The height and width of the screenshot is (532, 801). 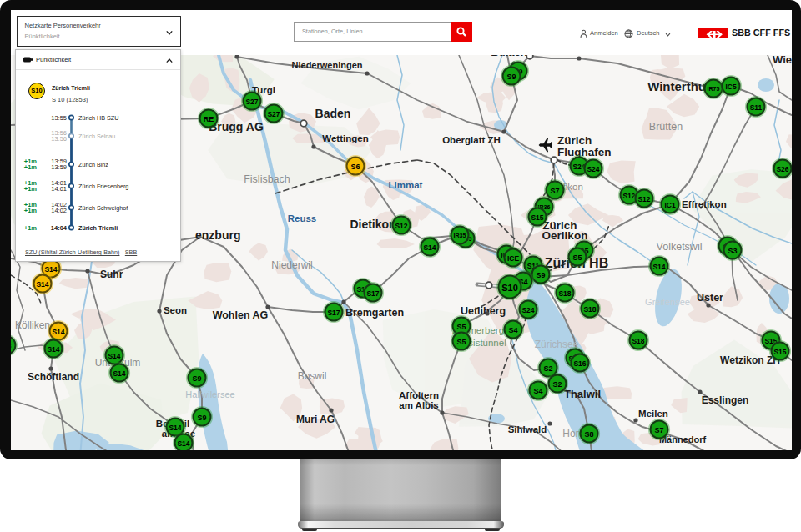 What do you see at coordinates (58, 138) in the screenshot?
I see `svg-text: 13:56` at bounding box center [58, 138].